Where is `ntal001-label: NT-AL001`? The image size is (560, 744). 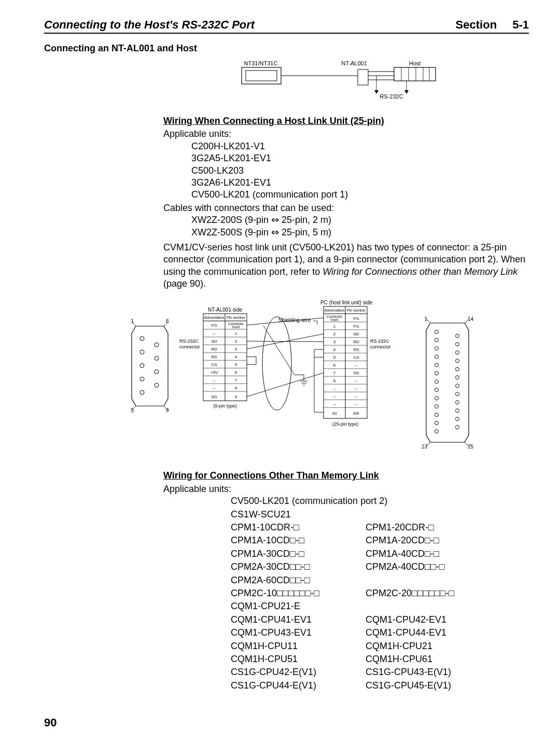
ntal001-label: NT-AL001 is located at coordinates (354, 63).